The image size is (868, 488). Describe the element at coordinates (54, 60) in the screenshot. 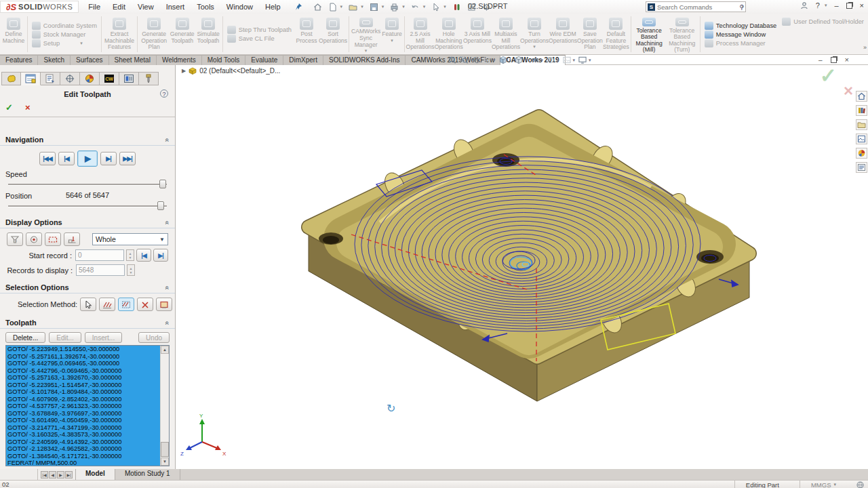

I see `command-tab-sketch: Sketch` at that location.